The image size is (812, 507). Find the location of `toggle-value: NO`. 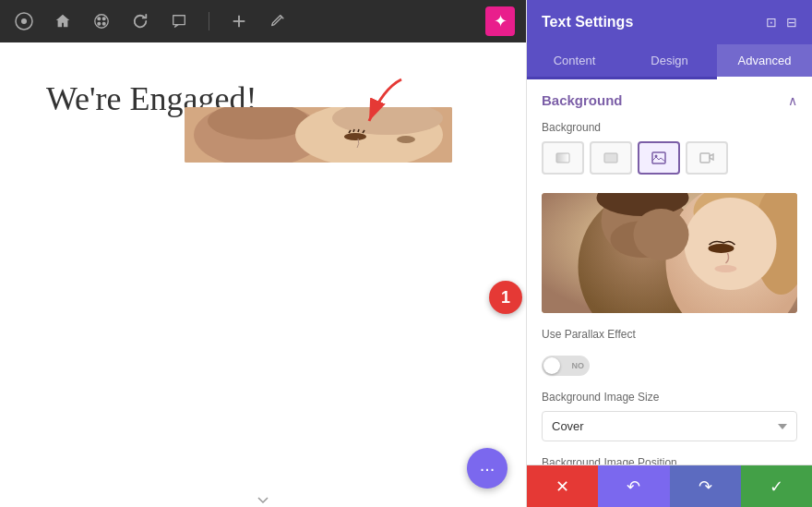

toggle-value: NO is located at coordinates (579, 366).